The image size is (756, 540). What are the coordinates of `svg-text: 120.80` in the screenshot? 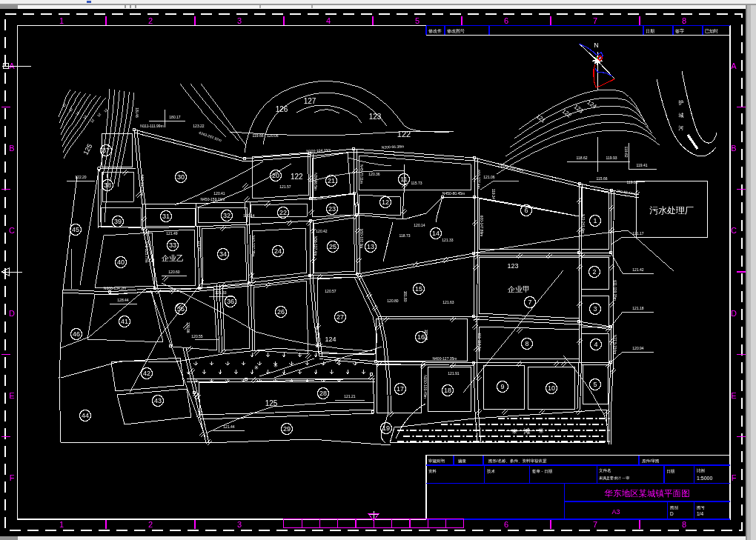 It's located at (393, 301).